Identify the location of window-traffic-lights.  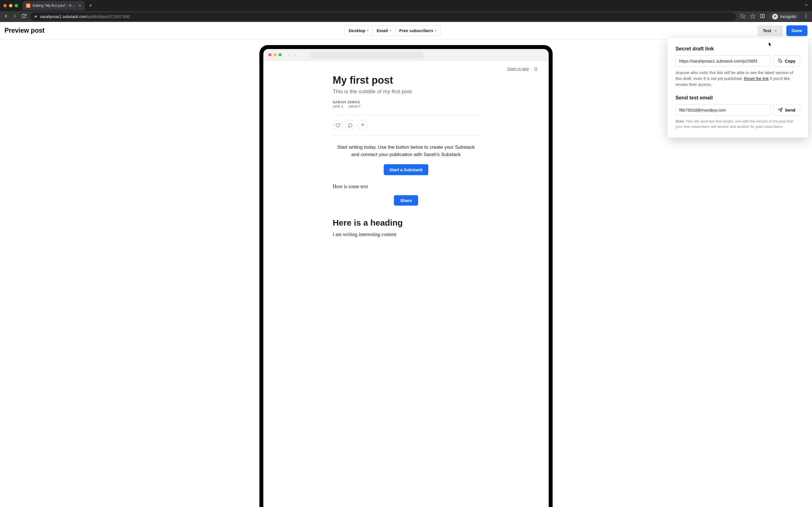
(11, 6).